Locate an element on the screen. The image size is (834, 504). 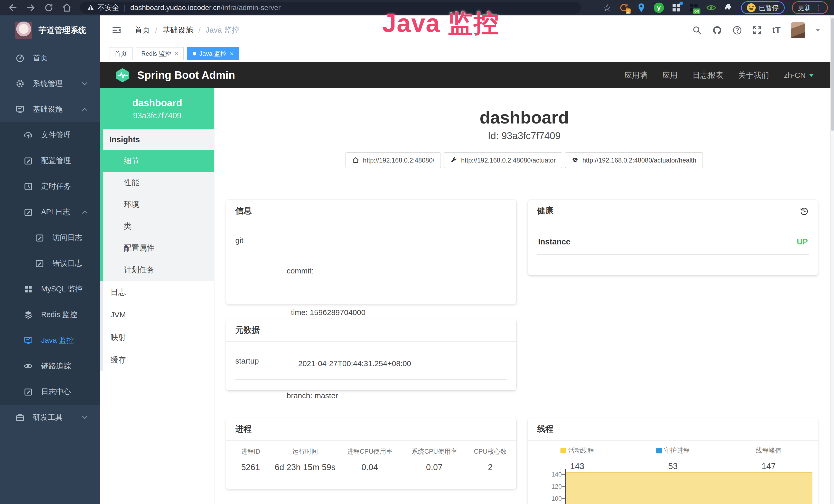
fullscreen-icon is located at coordinates (758, 30).